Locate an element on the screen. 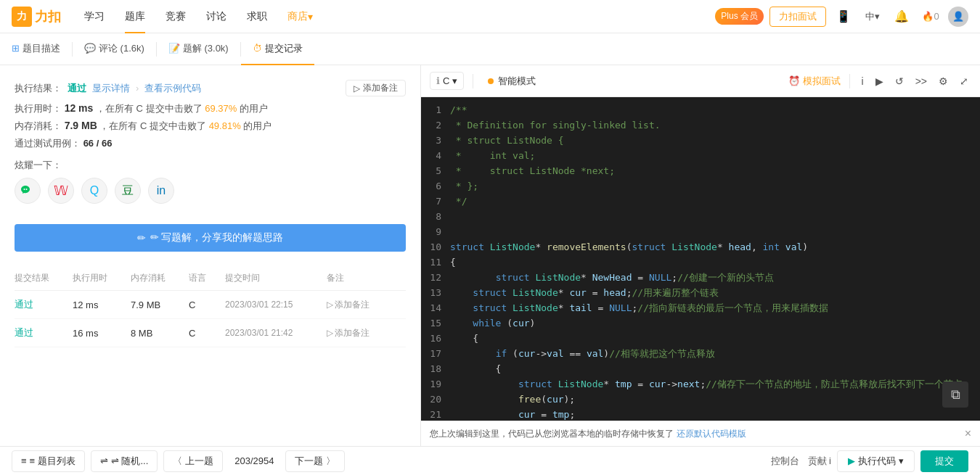 This screenshot has height=475, width=980. tab-description: ⊞ 题目描述 is located at coordinates (36, 49).